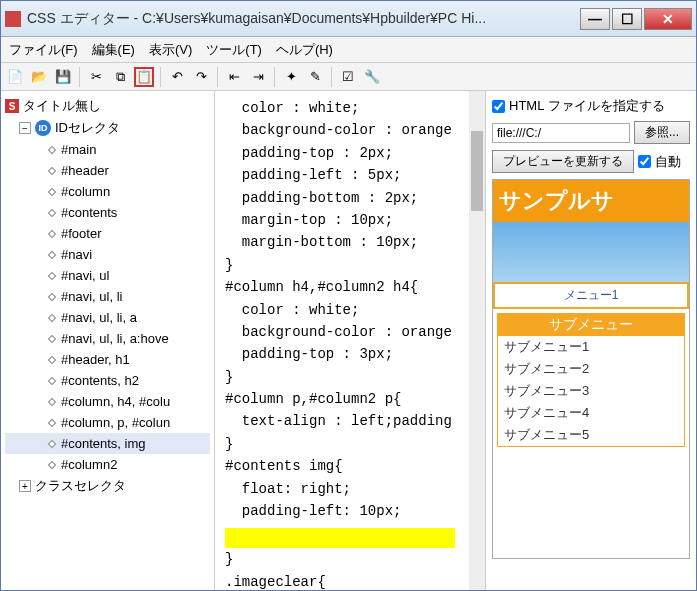  Describe the element at coordinates (108, 422) in the screenshot. I see `tree-item: #column, p, #colun` at that location.